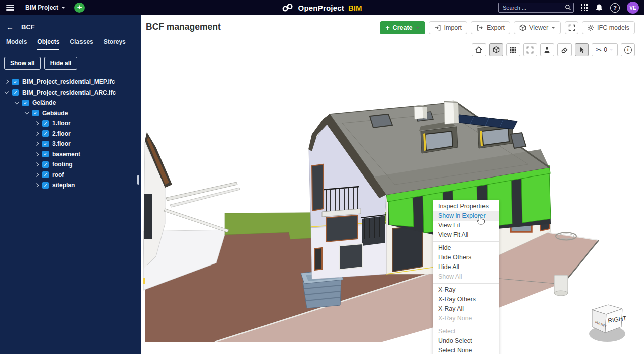  What do you see at coordinates (585, 8) in the screenshot?
I see `modules-grid-icon` at bounding box center [585, 8].